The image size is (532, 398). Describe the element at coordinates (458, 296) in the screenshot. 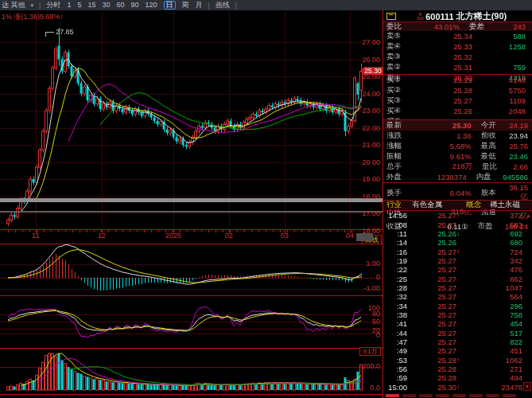

I see `tick-row: :3225.27564` at that location.